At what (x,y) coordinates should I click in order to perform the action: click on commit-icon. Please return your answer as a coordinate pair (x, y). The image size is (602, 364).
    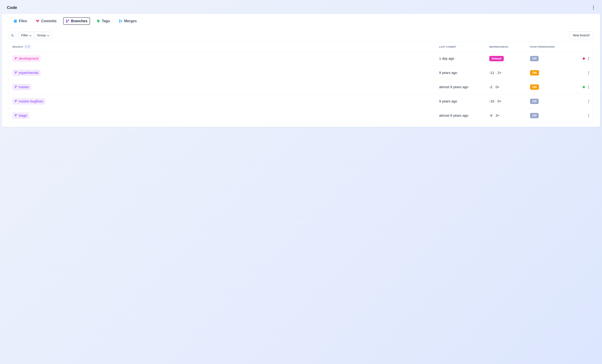
    Looking at the image, I should click on (38, 21).